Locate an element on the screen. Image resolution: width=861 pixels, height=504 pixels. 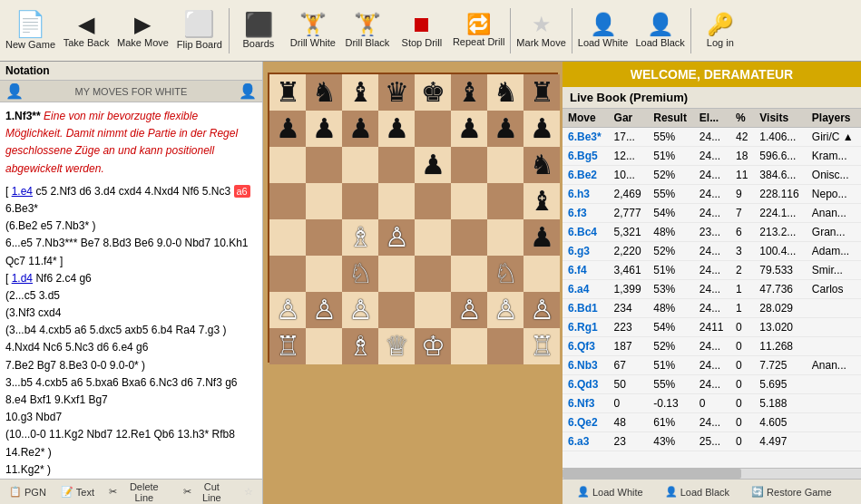
square-g2: ♙ is located at coordinates (505, 310).